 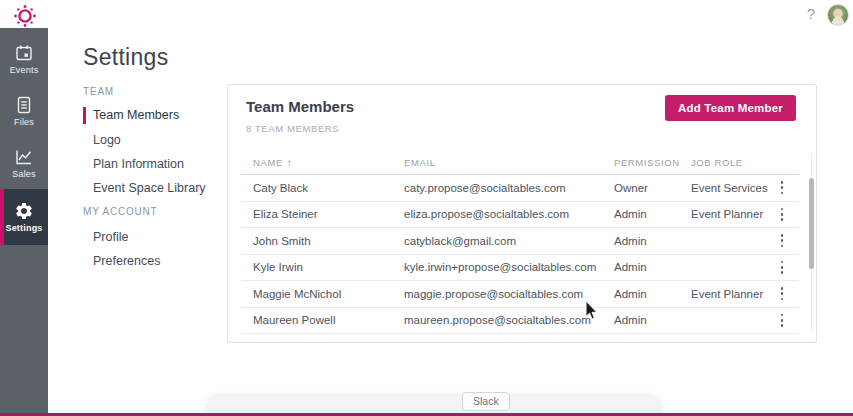 What do you see at coordinates (24, 53) in the screenshot?
I see `calendar-icon` at bounding box center [24, 53].